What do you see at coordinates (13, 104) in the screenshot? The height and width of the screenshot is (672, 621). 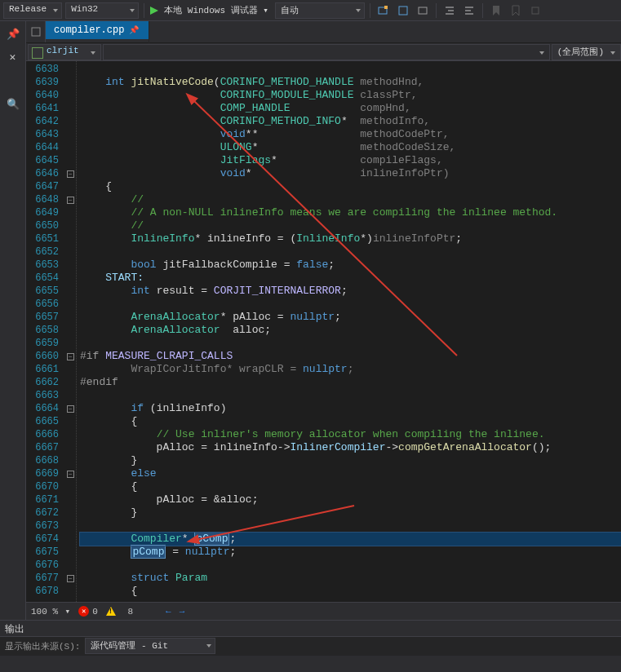 I see `search-icon: 🔍` at bounding box center [13, 104].